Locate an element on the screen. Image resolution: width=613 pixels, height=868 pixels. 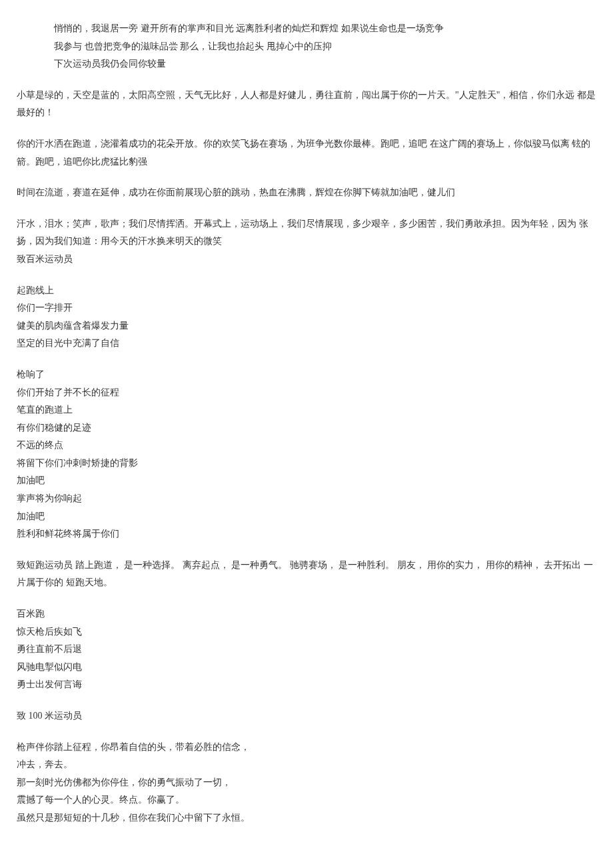
paragraph: 致 100 米运动员 is located at coordinates (306, 716).